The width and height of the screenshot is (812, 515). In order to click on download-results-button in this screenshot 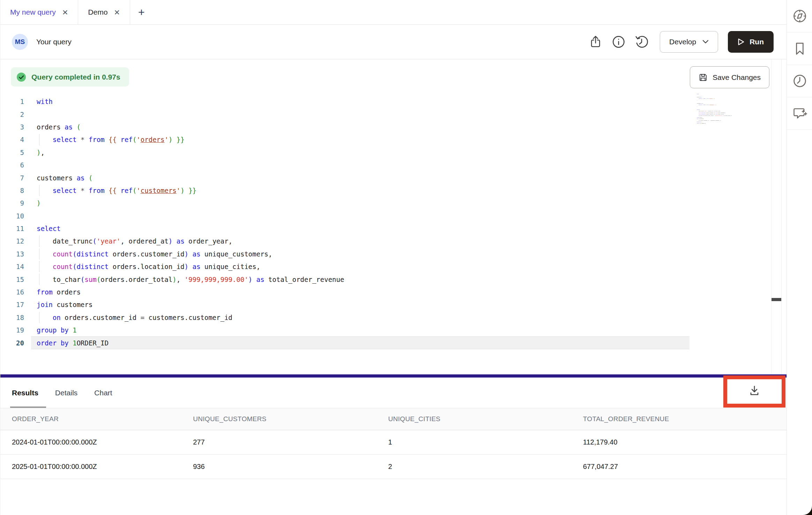, I will do `click(754, 391)`.